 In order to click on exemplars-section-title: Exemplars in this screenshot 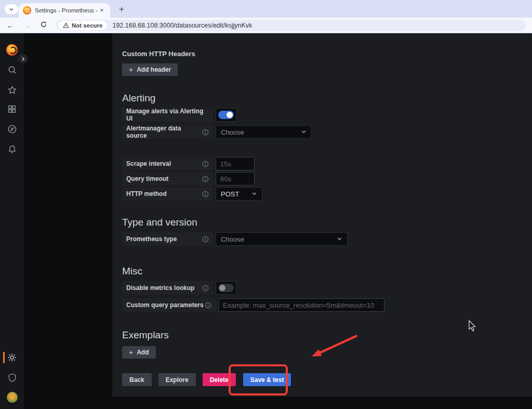, I will do `click(263, 335)`.